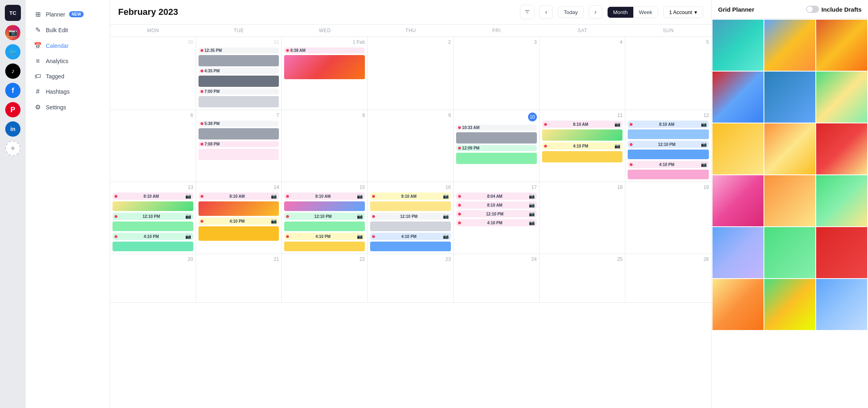 This screenshot has width=868, height=408. What do you see at coordinates (76, 14) in the screenshot?
I see `new-badge: NEW` at bounding box center [76, 14].